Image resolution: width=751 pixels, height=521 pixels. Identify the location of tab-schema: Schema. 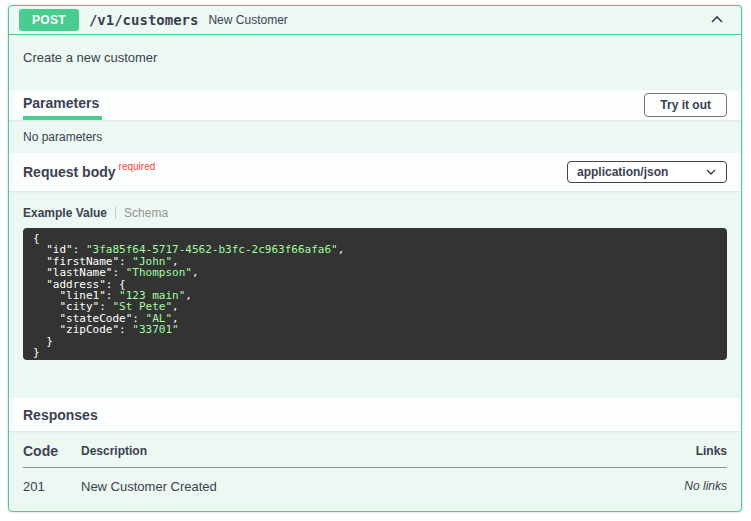
(146, 213).